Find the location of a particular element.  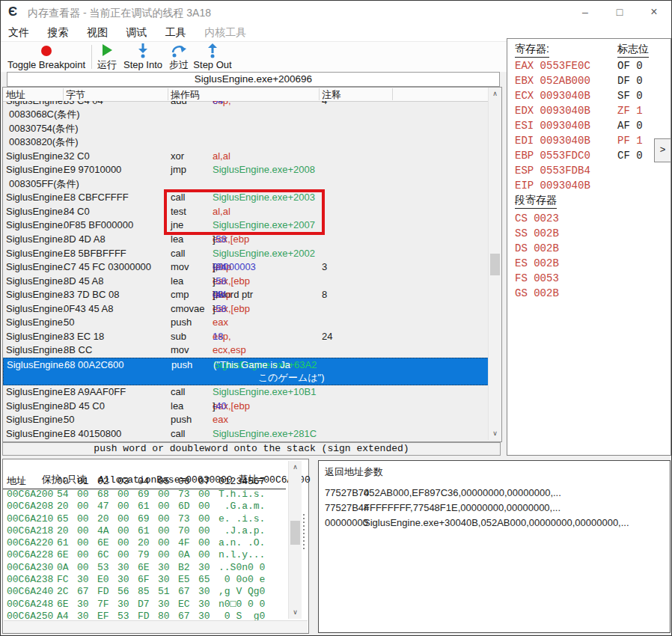

disasm-row: SiglusEngine.E9 97010000jmpSiglusEngine.… is located at coordinates (245, 171).